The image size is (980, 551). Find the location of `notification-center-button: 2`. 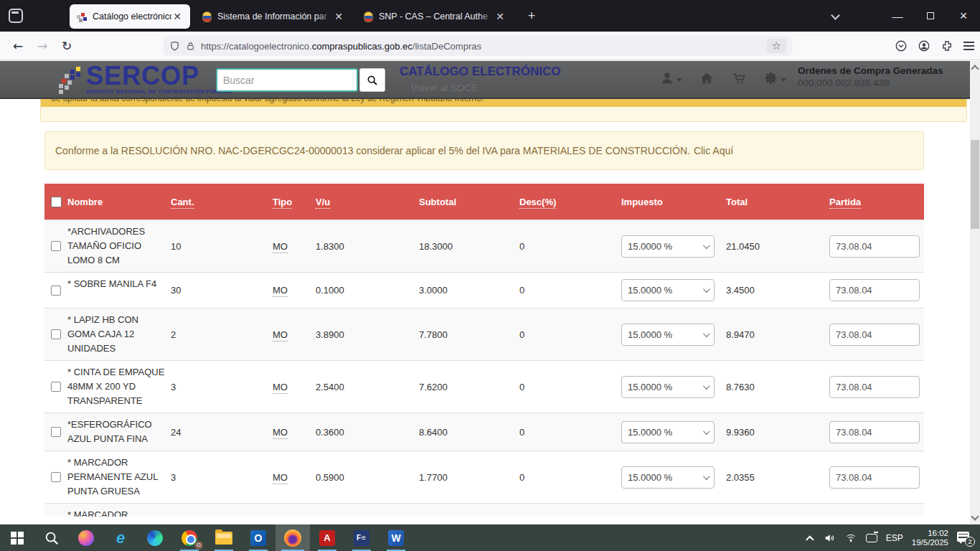

notification-center-button: 2 is located at coordinates (965, 538).